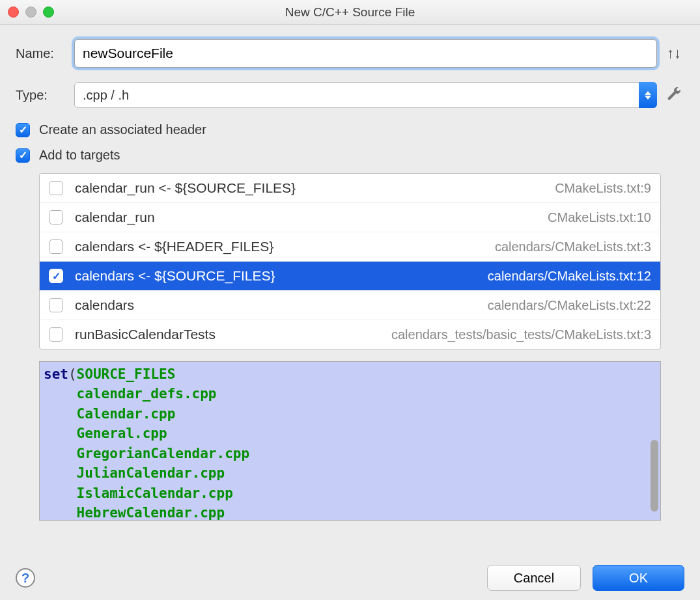 Image resolution: width=700 pixels, height=600 pixels. What do you see at coordinates (350, 217) in the screenshot?
I see `target-row: calendar_runCMakeLists.txt:10` at bounding box center [350, 217].